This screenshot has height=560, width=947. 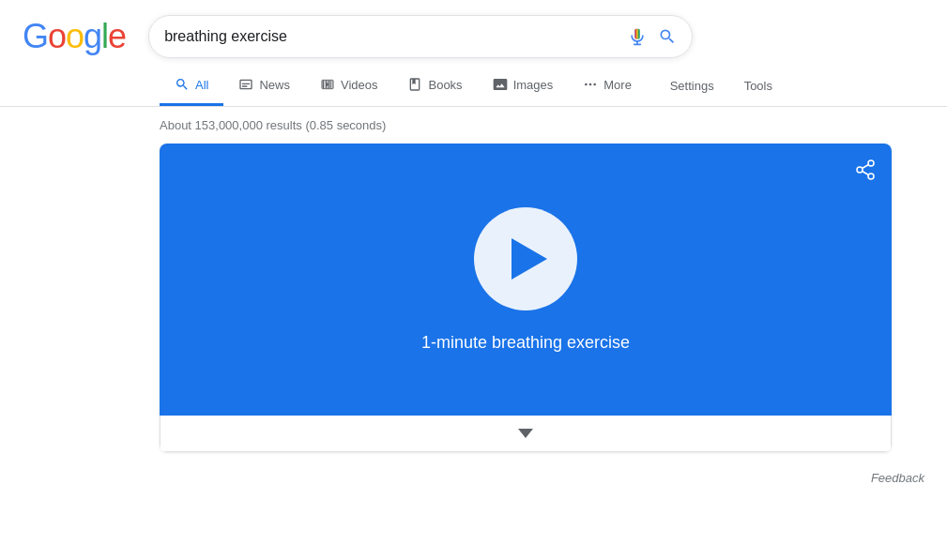 I want to click on search-bar, so click(x=420, y=37).